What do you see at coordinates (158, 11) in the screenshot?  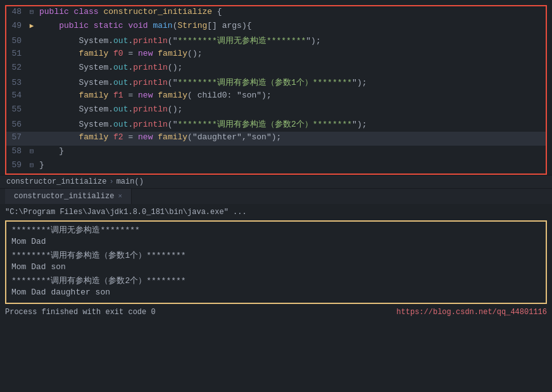 I see `token: constructor_initialize` at bounding box center [158, 11].